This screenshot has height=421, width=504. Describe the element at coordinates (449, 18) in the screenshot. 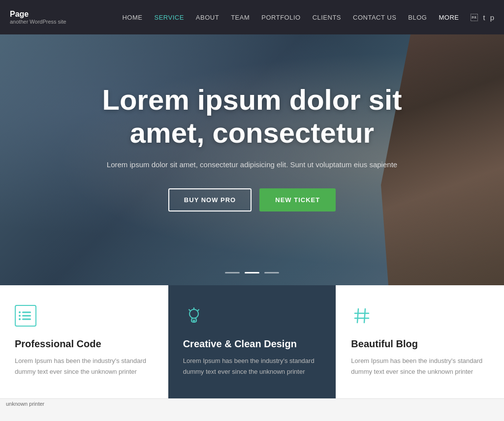

I see `nav-more: More` at that location.